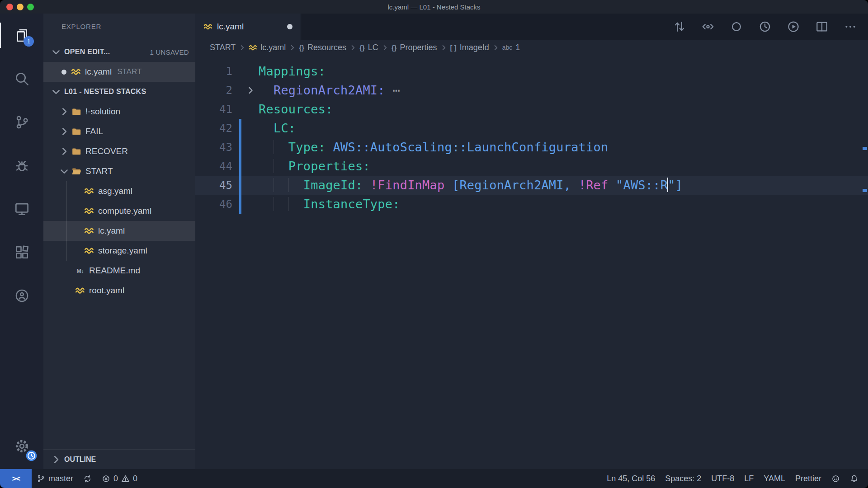 This screenshot has width=868, height=488. What do you see at coordinates (217, 128) in the screenshot?
I see `line-number: 42` at bounding box center [217, 128].